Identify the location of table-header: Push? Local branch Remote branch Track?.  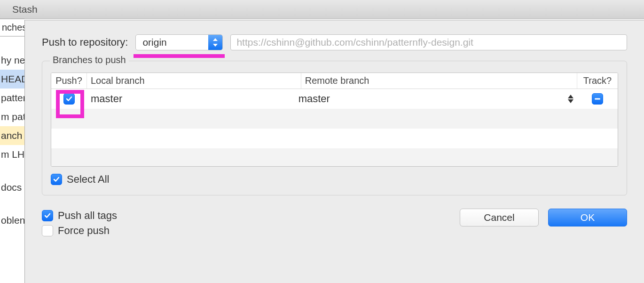
(335, 81).